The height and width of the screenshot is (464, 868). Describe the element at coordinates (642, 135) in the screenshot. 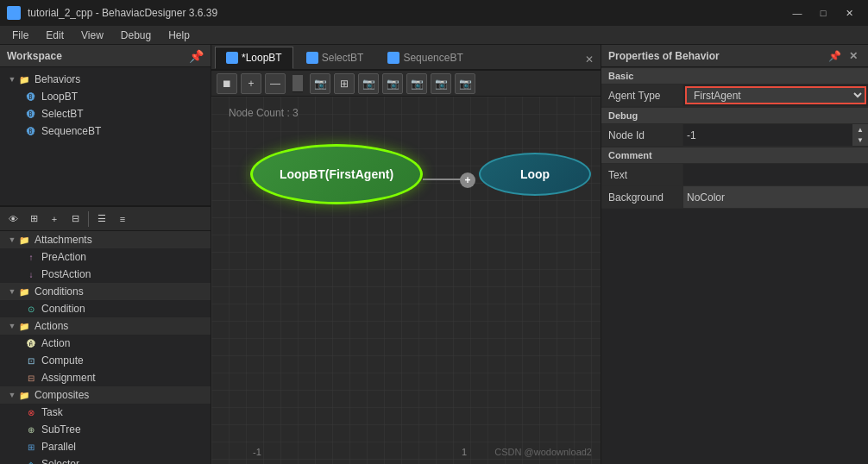

I see `prop-nodeid-label: Node Id` at that location.